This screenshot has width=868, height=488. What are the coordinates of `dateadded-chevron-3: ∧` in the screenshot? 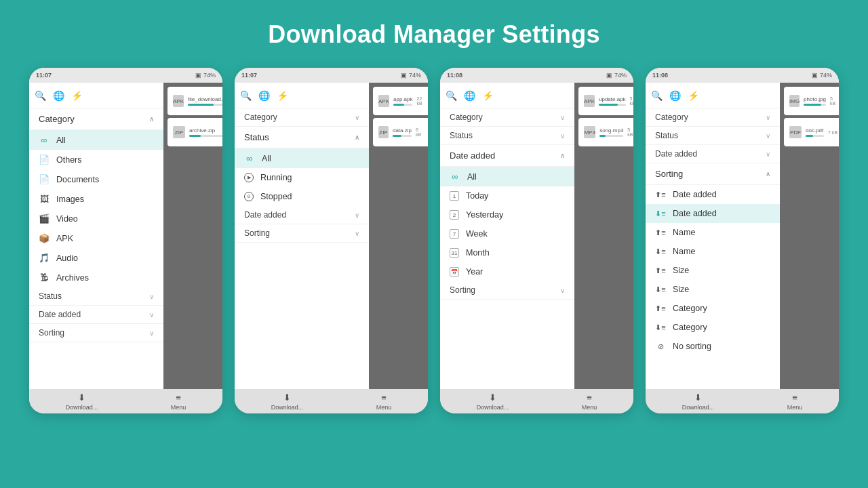 It's located at (563, 156).